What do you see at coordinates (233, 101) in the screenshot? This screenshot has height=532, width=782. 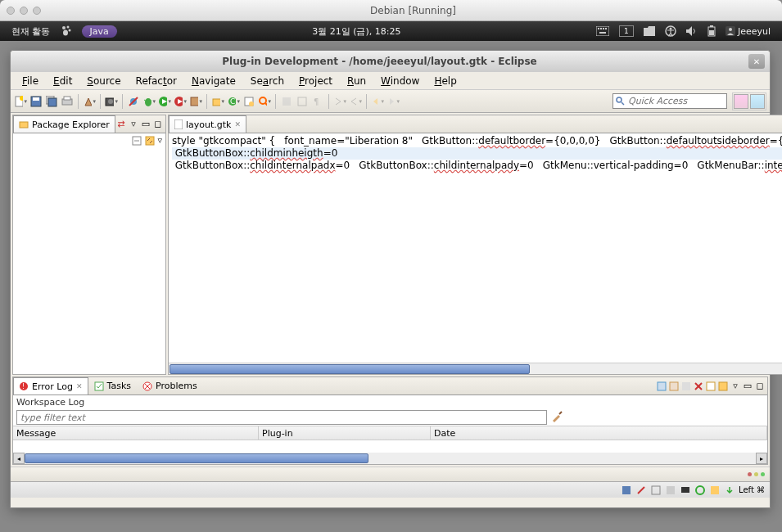 I see `new-class-icon: C▾` at bounding box center [233, 101].